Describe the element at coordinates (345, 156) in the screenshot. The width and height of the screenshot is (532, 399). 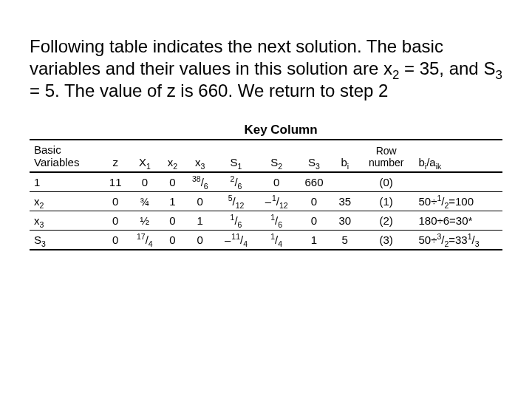
I see `col-bi: bi` at that location.